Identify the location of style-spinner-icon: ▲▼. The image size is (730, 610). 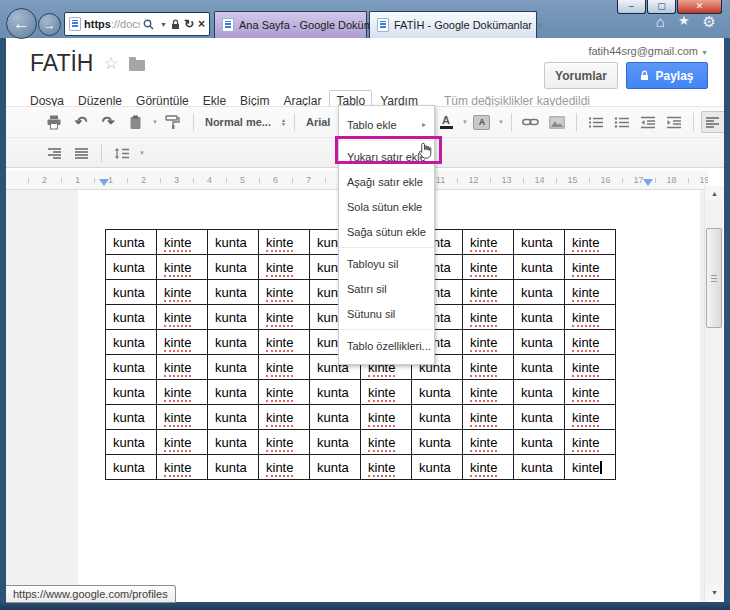
(284, 122).